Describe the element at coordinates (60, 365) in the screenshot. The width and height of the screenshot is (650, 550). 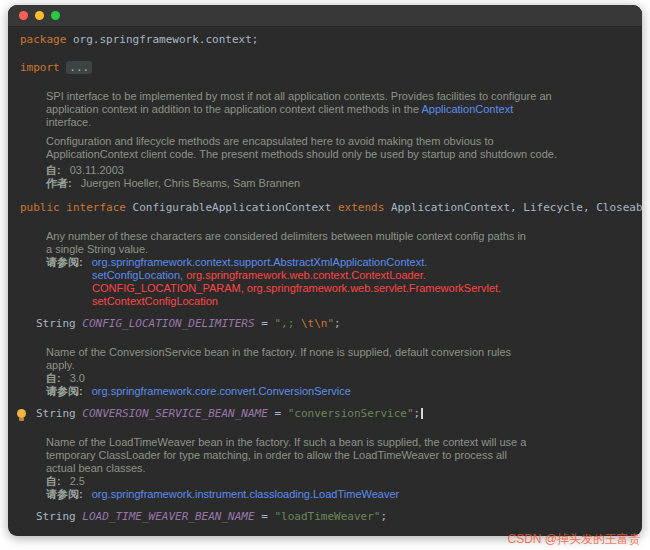
I see `doc-text: apply.` at that location.